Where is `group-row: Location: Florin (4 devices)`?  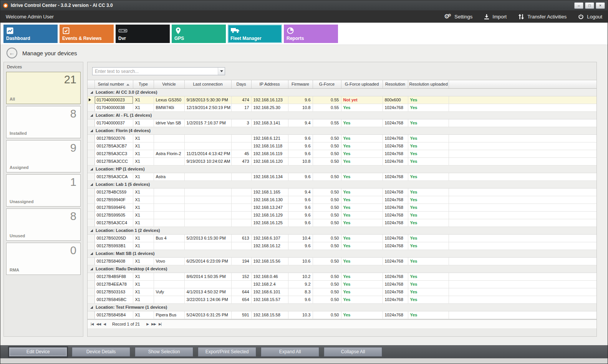 group-row: Location: Florin (4 devices) is located at coordinates (342, 131).